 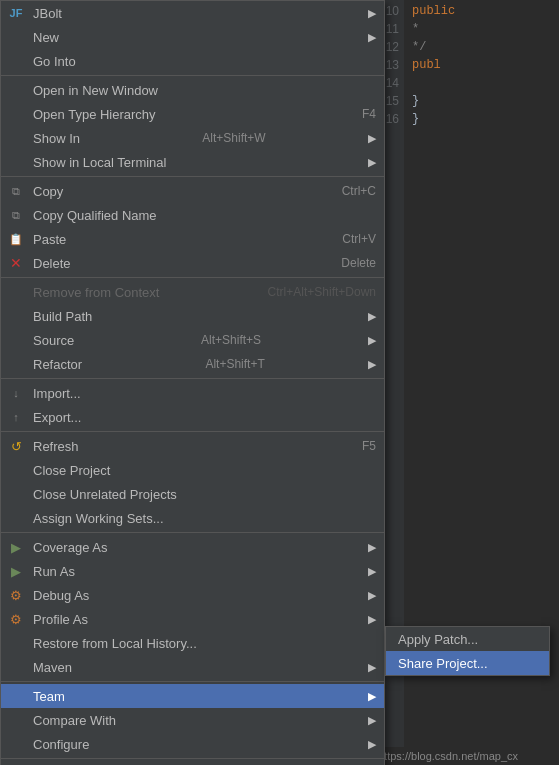 What do you see at coordinates (192, 138) in the screenshot?
I see `menu-item-show-in: Show In Alt+Shift+W ▶` at bounding box center [192, 138].